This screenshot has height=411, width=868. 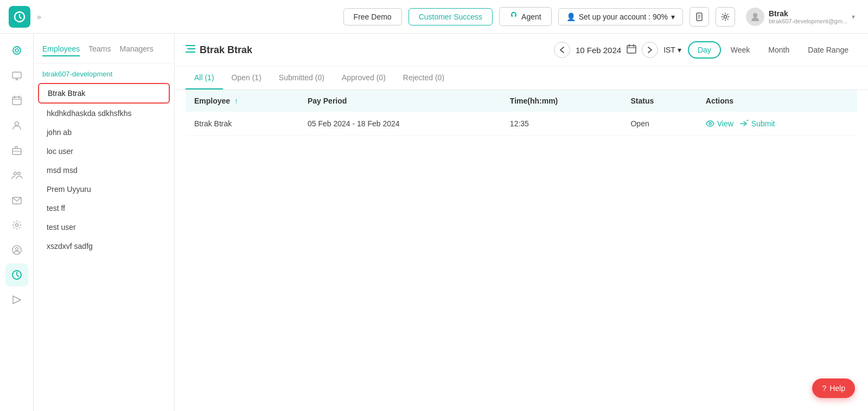 I want to click on help-button: ? Help, so click(x=833, y=388).